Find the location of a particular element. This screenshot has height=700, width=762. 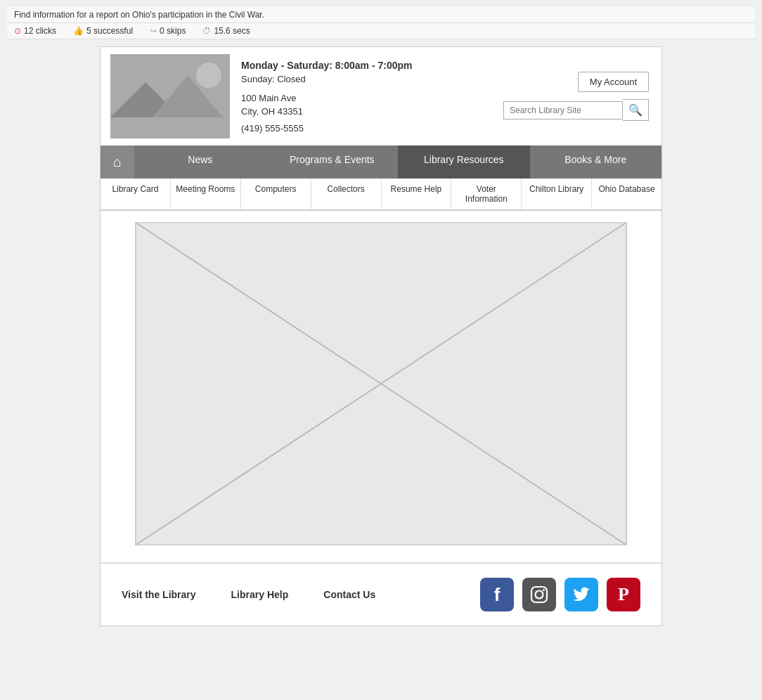

facebook-icon: f is located at coordinates (497, 595).